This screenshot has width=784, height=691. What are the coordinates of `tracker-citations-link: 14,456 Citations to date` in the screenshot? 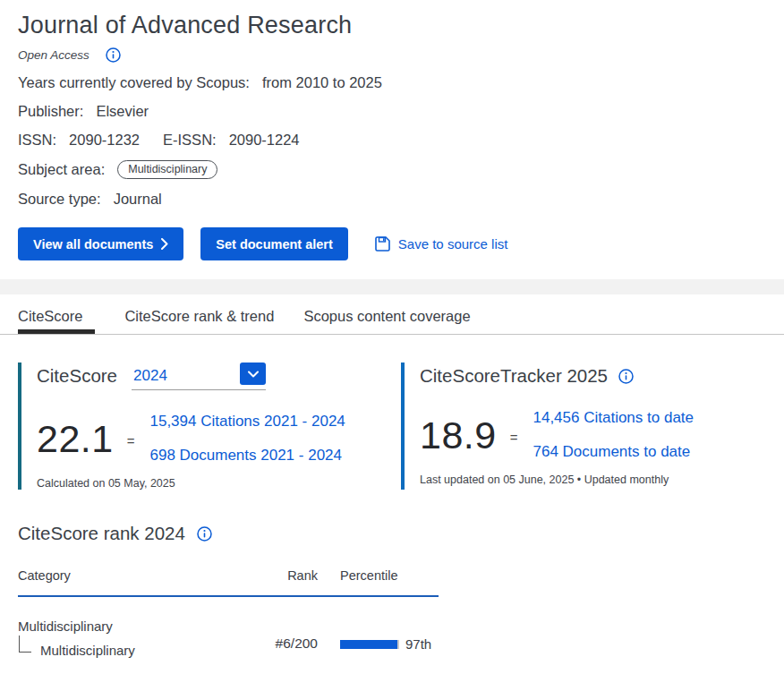 It's located at (615, 422).